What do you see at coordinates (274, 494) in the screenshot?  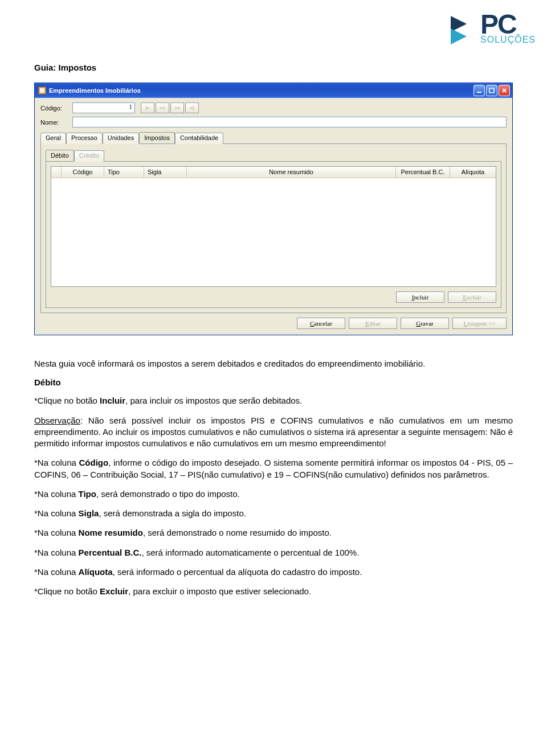 I see `paragraph: *Na coluna Tipo, será demonstrado o tipo…` at bounding box center [274, 494].